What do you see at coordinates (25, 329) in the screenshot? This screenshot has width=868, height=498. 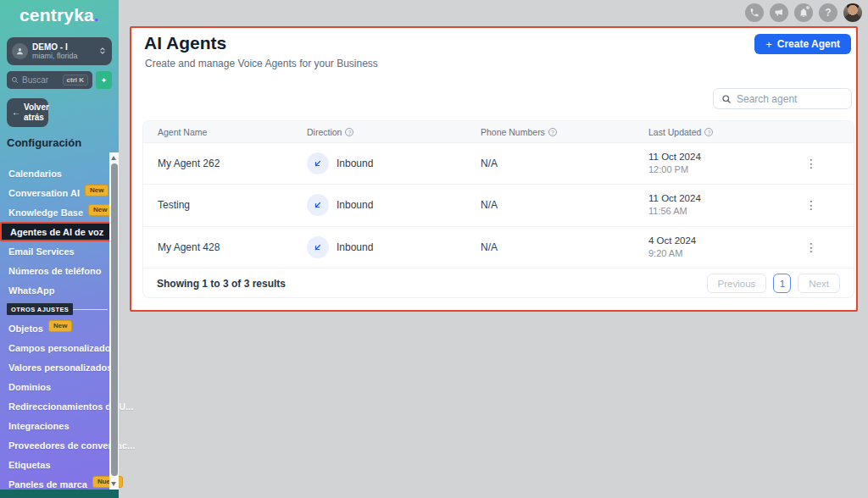 I see `sidebar-item-label: Objetos` at bounding box center [25, 329].